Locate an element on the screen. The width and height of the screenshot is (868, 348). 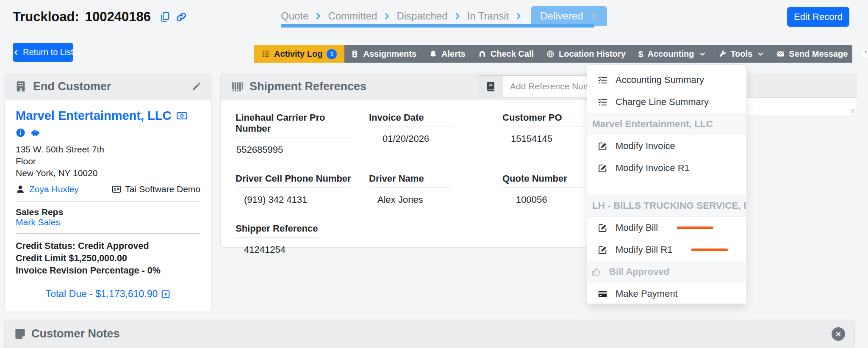
piggy-bank-icon is located at coordinates (36, 133).